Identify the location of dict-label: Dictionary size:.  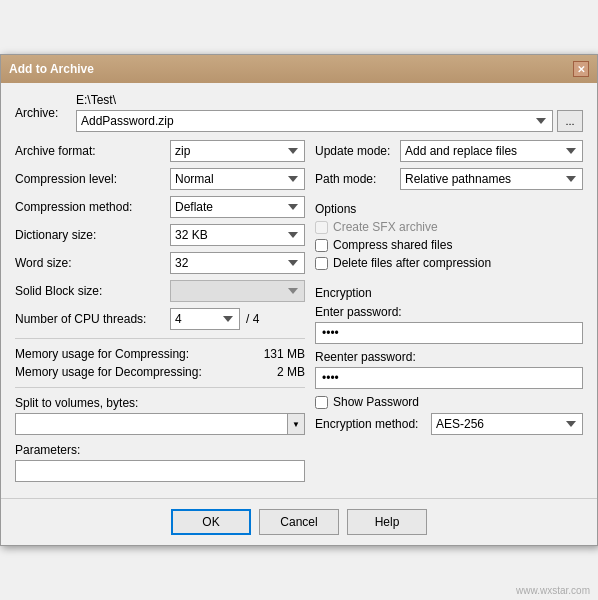
(92, 235).